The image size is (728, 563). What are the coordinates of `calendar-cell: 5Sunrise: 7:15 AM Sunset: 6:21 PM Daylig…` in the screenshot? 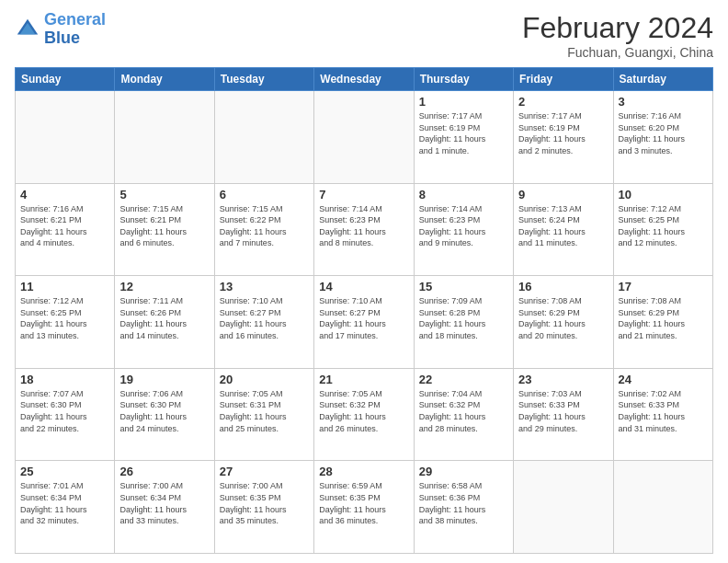 It's located at (165, 230).